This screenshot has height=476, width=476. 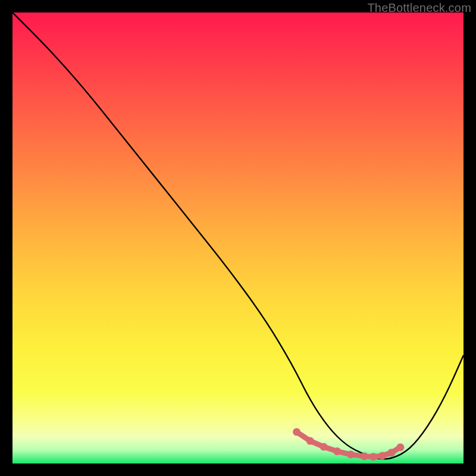 What do you see at coordinates (349, 444) in the screenshot?
I see `valley-highlight-group` at bounding box center [349, 444].